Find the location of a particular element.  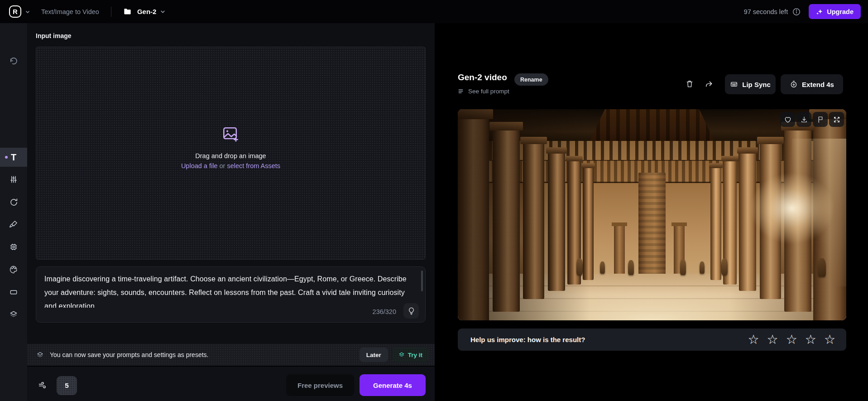

favorite-button is located at coordinates (788, 120).